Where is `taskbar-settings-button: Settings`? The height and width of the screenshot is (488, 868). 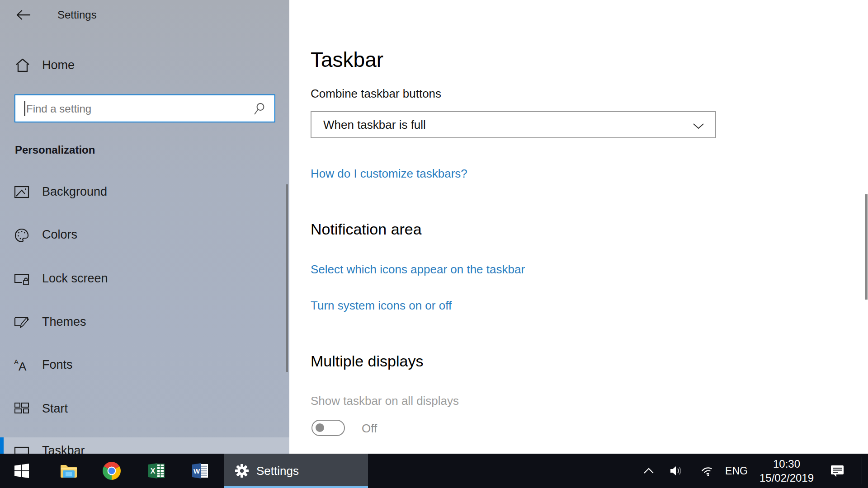 taskbar-settings-button: Settings is located at coordinates (296, 471).